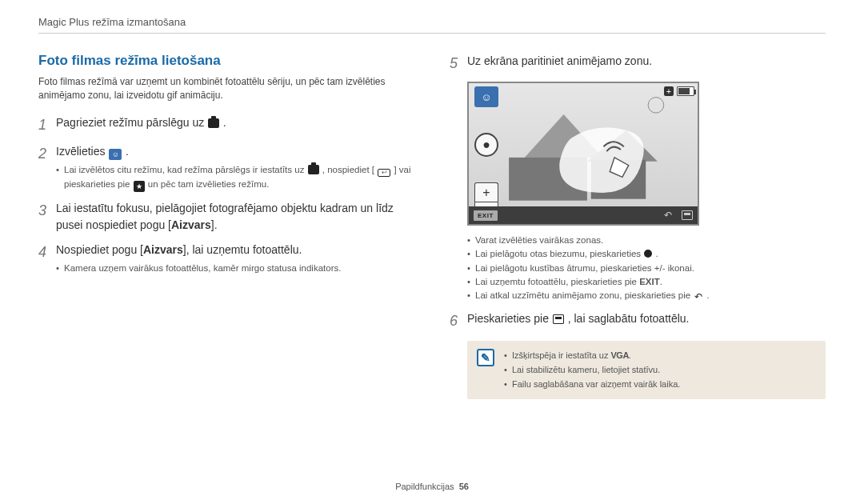 The image size is (864, 504). I want to click on scr-plus-button: +, so click(486, 192).